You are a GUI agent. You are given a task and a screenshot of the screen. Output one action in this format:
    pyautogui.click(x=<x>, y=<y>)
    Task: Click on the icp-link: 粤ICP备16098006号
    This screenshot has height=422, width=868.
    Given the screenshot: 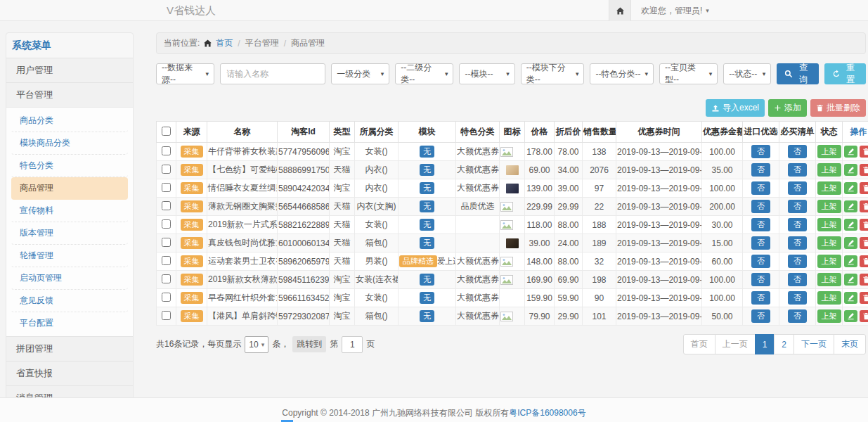 What is the action you would take?
    pyautogui.click(x=547, y=413)
    